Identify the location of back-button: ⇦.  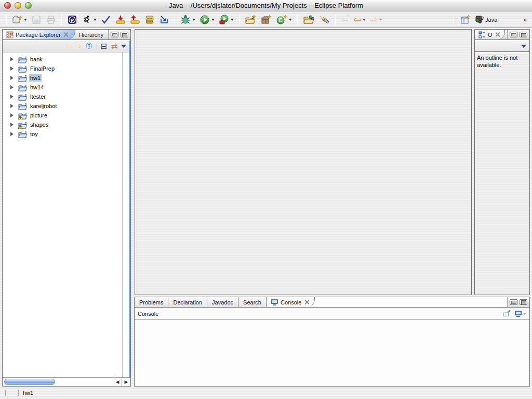
(360, 20).